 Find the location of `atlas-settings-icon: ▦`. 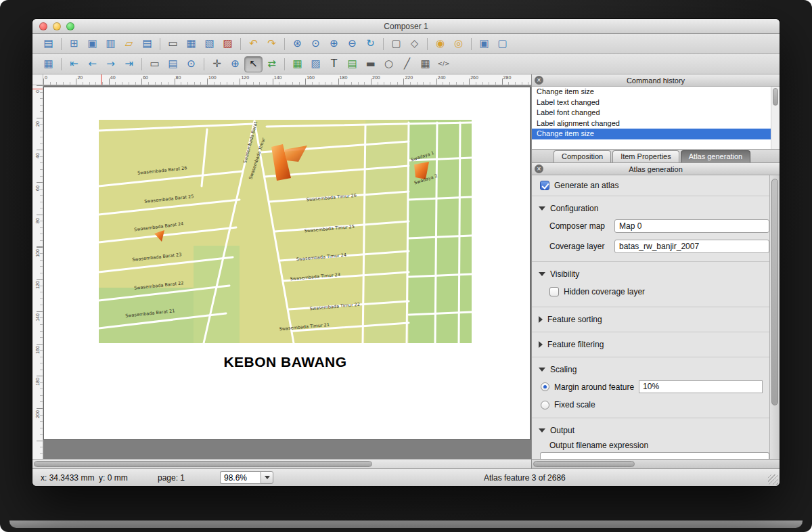

atlas-settings-icon: ▦ is located at coordinates (49, 64).